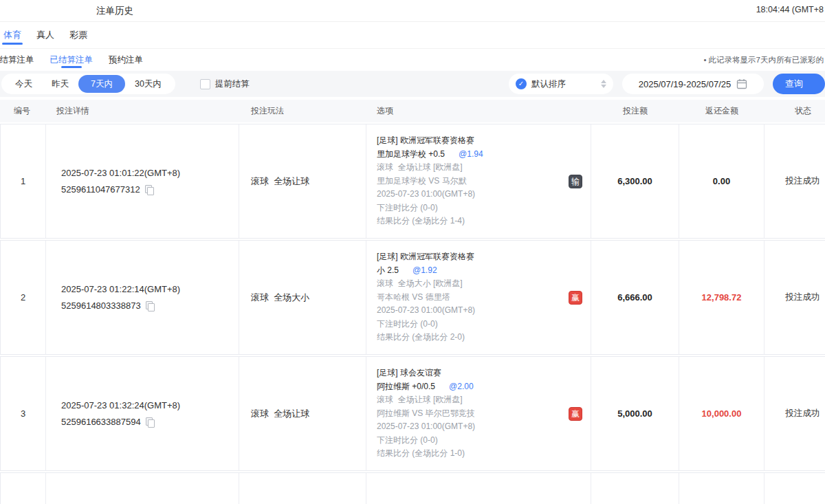  What do you see at coordinates (469, 414) in the screenshot?
I see `option-match: 阿拉维斯 VS 毕尔巴鄂竞技` at bounding box center [469, 414].